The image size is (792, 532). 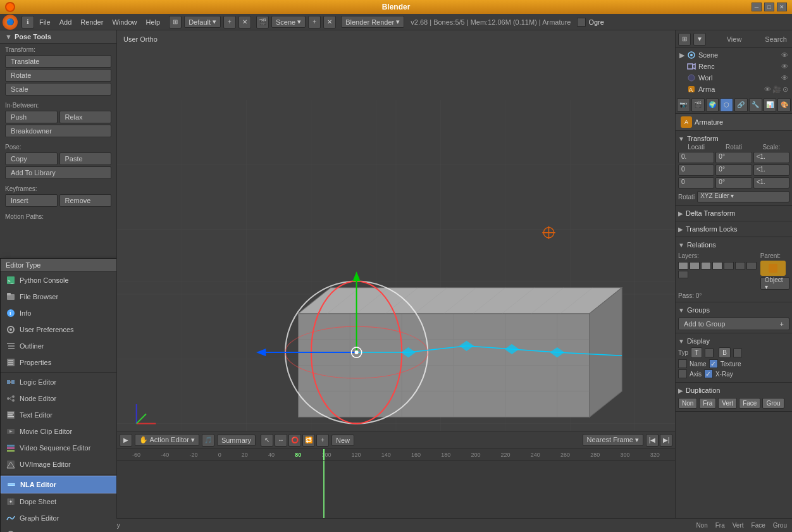 I want to click on fra-btn: Fra, so click(x=707, y=404).